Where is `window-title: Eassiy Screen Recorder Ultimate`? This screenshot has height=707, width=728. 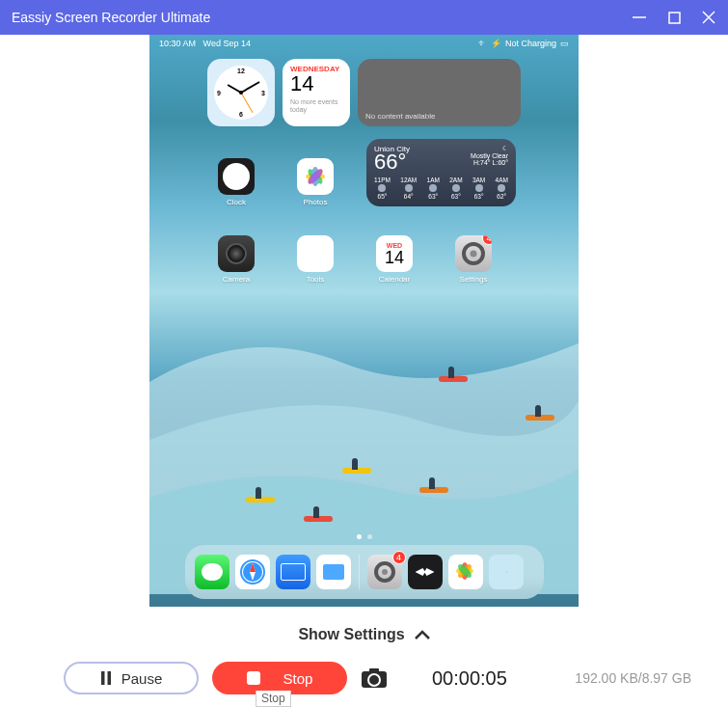
window-title: Eassiy Screen Recorder Ultimate is located at coordinates (111, 17).